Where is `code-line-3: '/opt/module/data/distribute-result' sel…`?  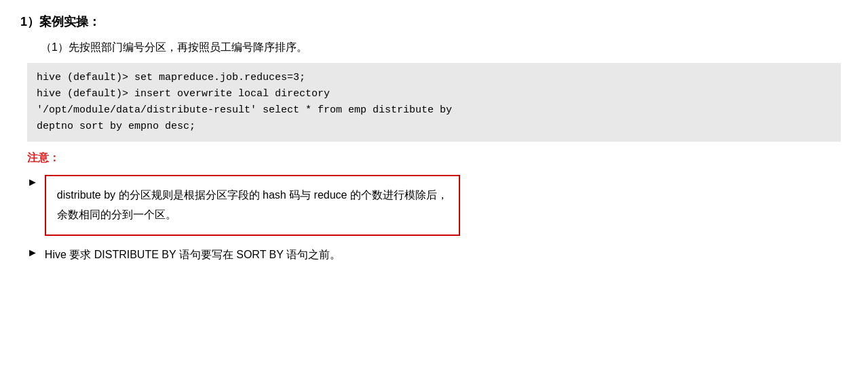 code-line-3: '/opt/module/data/distribute-result' sel… is located at coordinates (434, 110).